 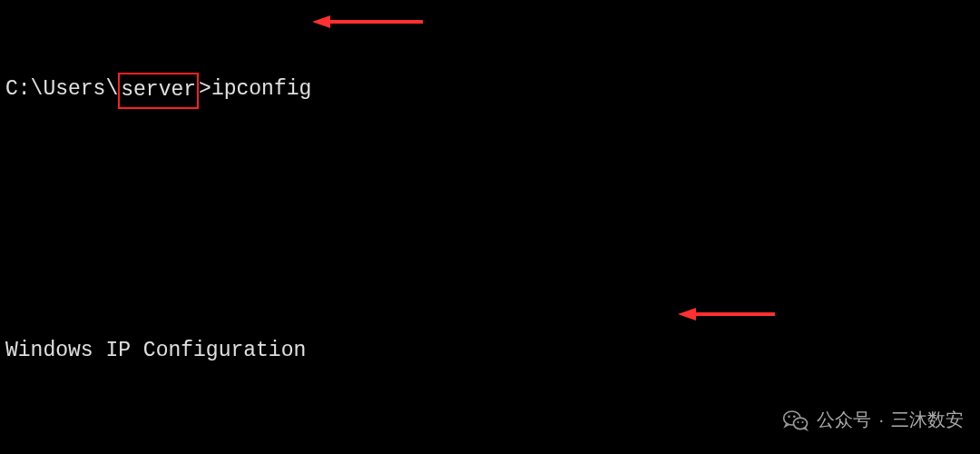 What do you see at coordinates (873, 419) in the screenshot?
I see `watermark: 公众号 · 三沐数安` at bounding box center [873, 419].